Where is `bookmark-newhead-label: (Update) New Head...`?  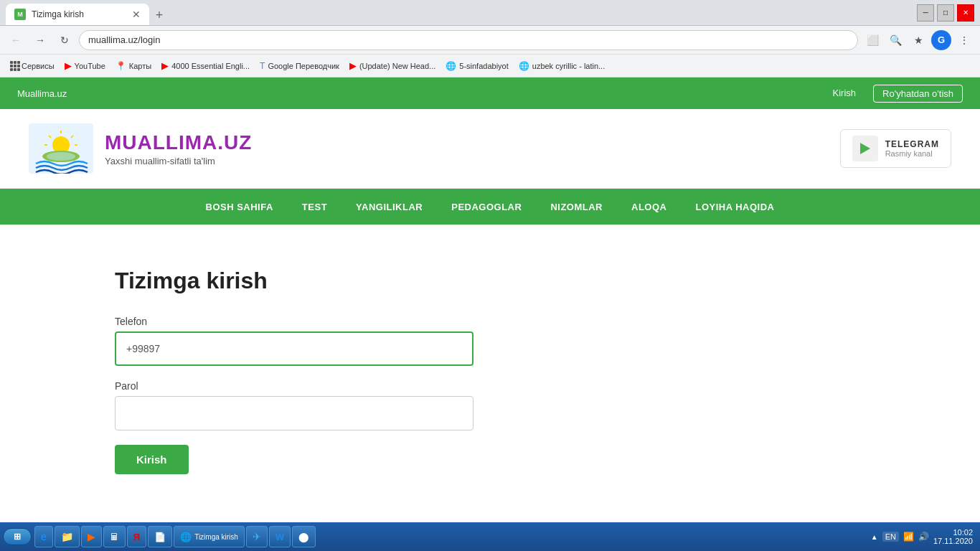
bookmark-newhead-label: (Update) New Head... is located at coordinates (397, 66).